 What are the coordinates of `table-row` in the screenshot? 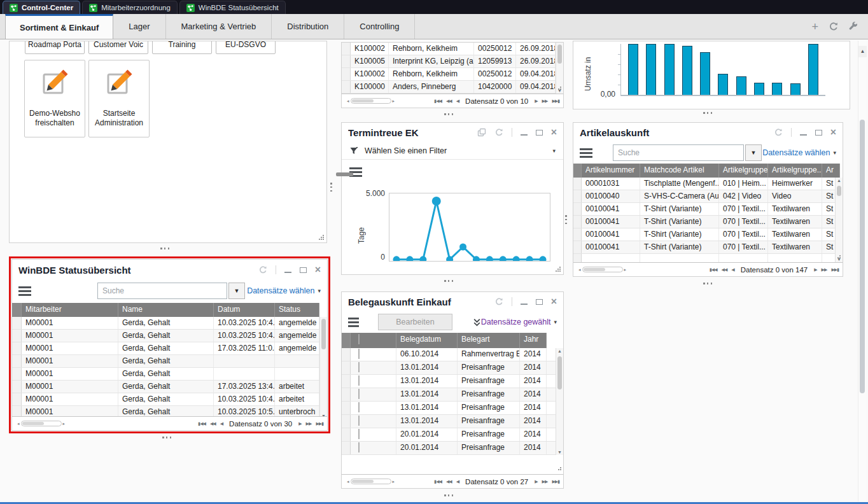 It's located at (708, 258).